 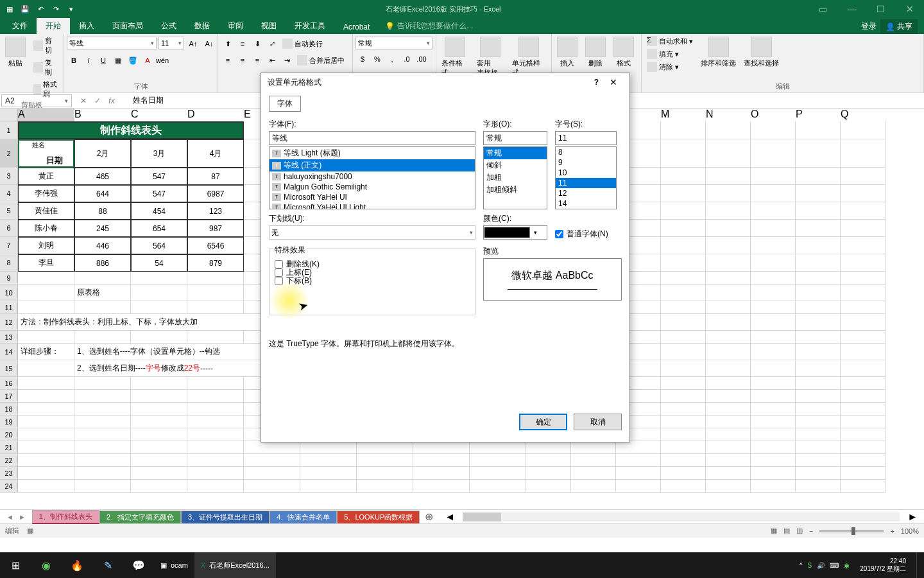 What do you see at coordinates (272, 60) in the screenshot?
I see `indent-dec-icon: ⇤` at bounding box center [272, 60].